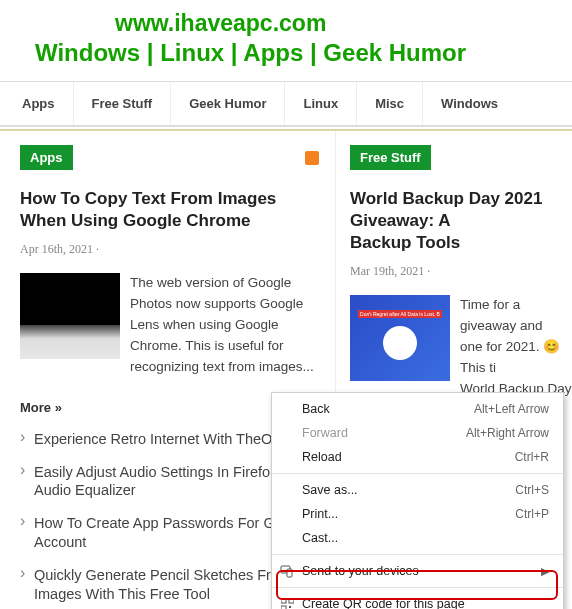  Describe the element at coordinates (287, 571) in the screenshot. I see `devices-icon` at that location.